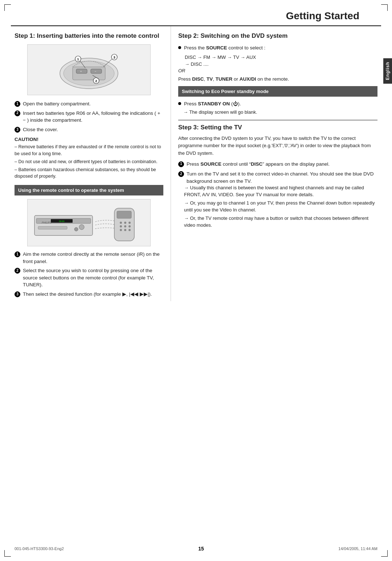 This screenshot has width=392, height=561. I want to click on step3-item2-main: 2 Turn on the TV and set it to the corre…, so click(278, 177).